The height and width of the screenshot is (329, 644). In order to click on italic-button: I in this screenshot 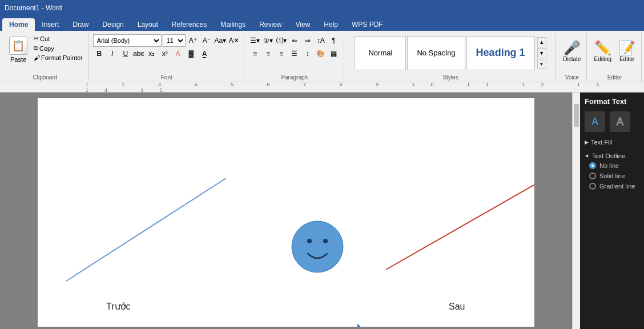, I will do `click(112, 54)`.